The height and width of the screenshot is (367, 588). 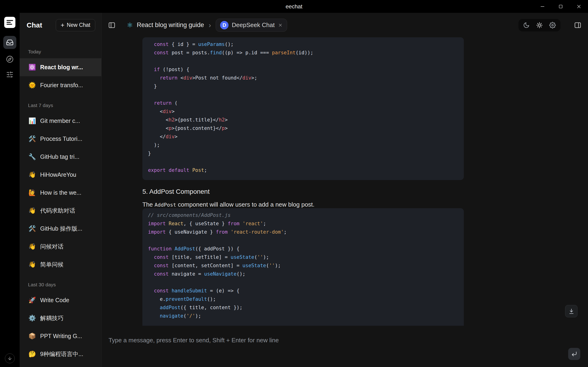 I want to click on chat-item-label: React blog wr..., so click(x=61, y=67).